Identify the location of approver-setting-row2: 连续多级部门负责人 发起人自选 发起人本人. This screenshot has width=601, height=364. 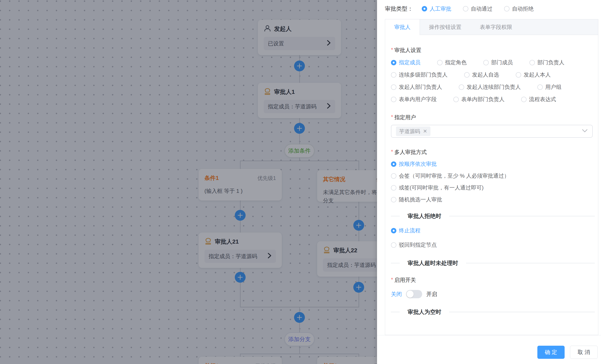
(493, 75).